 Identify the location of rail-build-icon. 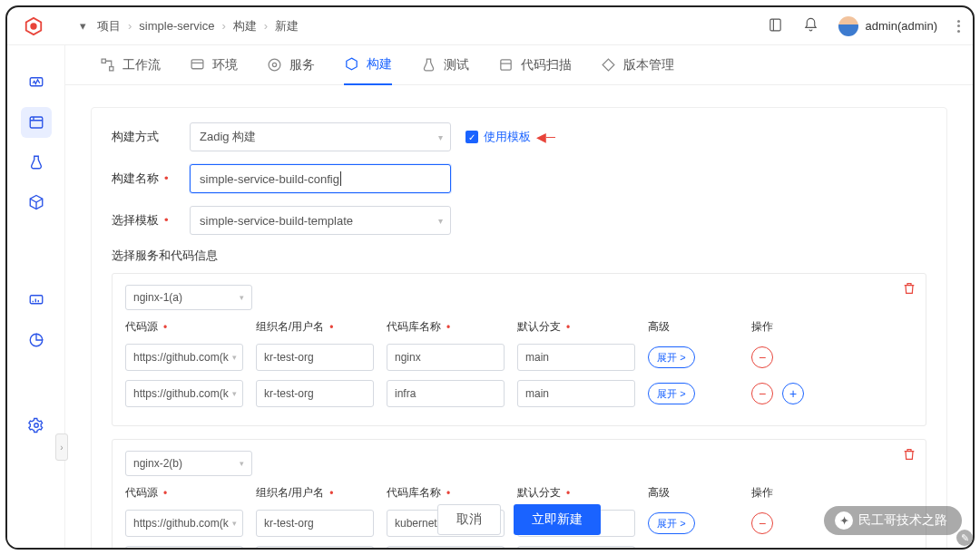
(36, 122).